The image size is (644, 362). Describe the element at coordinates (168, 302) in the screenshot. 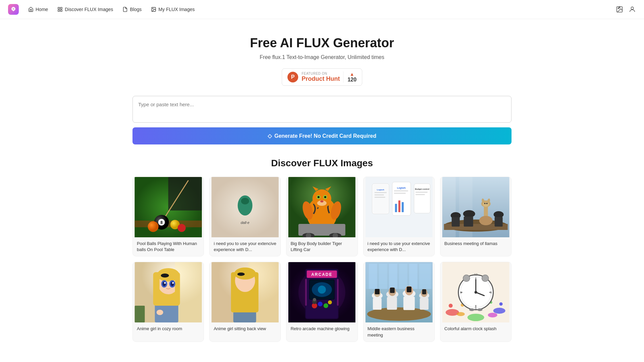

I see `image-card-anime1: Anime girl in cozy room` at that location.